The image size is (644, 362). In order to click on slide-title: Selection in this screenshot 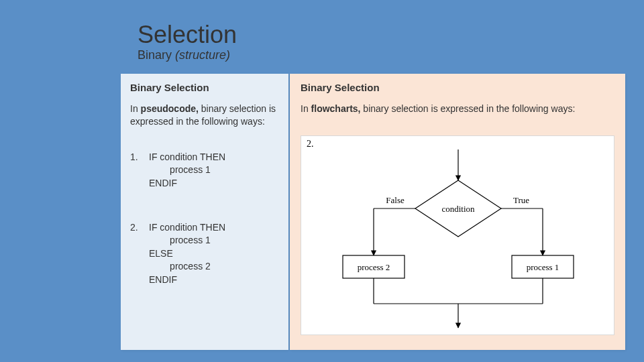, I will do `click(187, 35)`.